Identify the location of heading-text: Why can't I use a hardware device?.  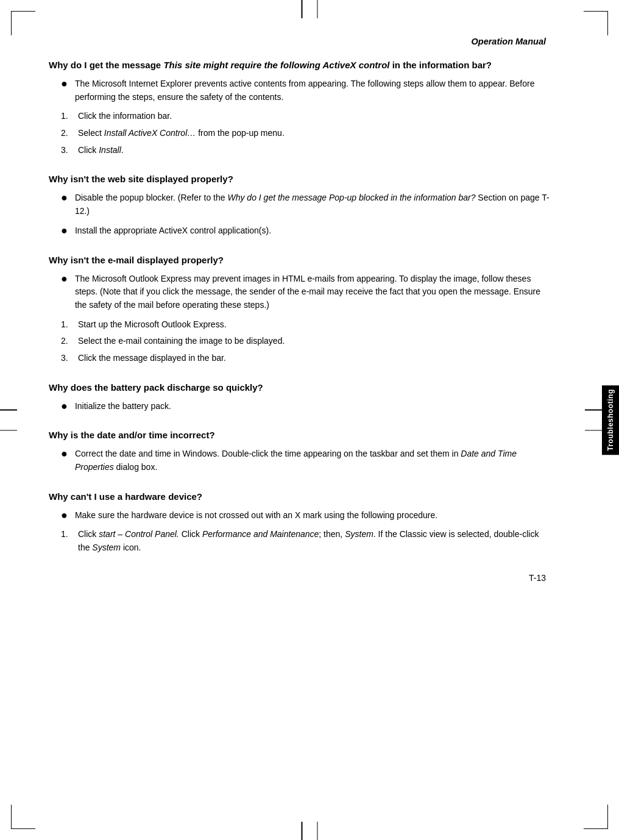
(126, 496).